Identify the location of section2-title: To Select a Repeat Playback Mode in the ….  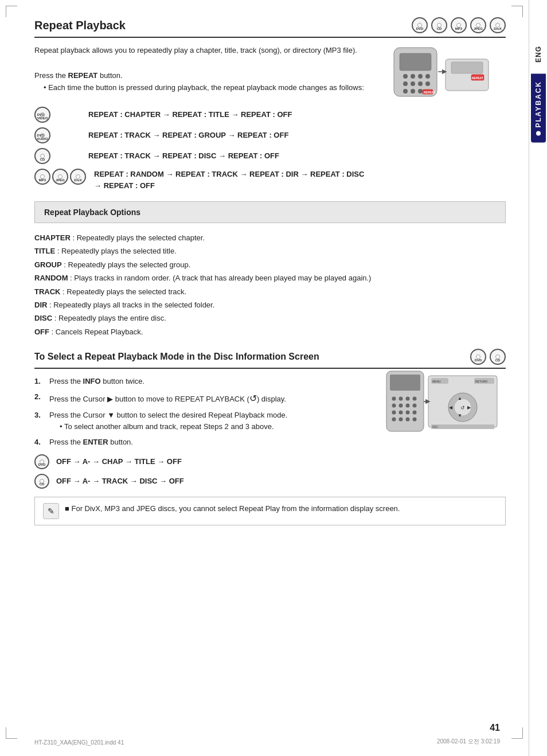
(177, 357).